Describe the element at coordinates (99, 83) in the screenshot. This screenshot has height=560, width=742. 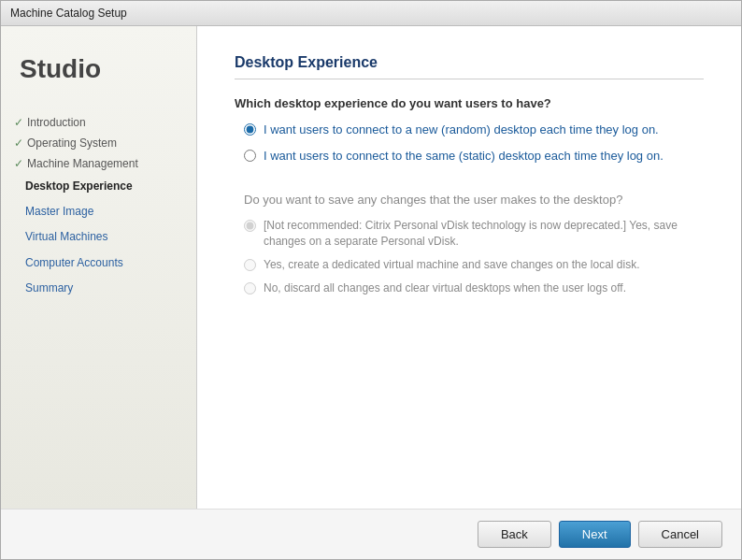
I see `sidebar-title: Studio` at that location.